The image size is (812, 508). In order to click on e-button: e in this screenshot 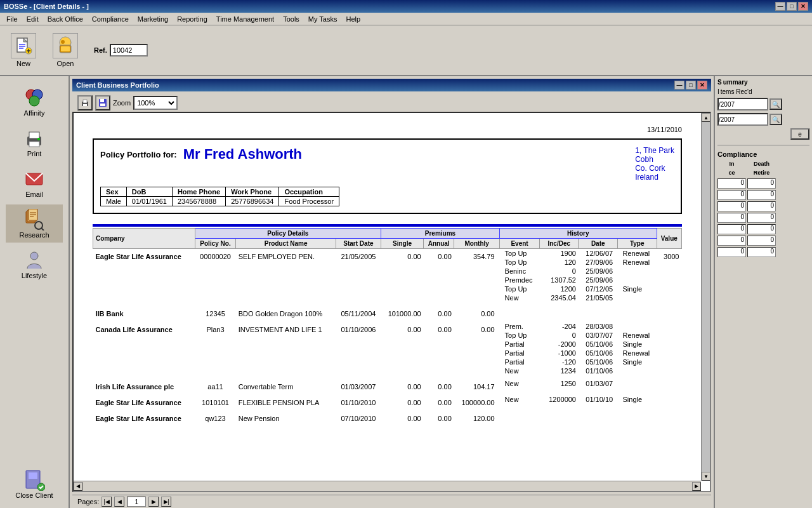, I will do `click(800, 134)`.